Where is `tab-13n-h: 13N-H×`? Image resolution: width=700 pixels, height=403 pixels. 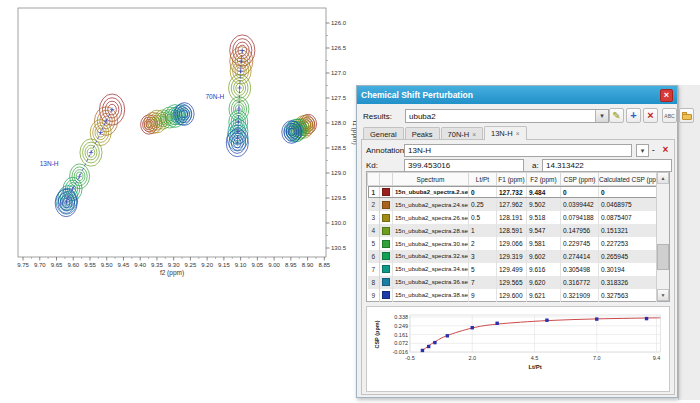 tab-13n-h: 13N-H× is located at coordinates (505, 133).